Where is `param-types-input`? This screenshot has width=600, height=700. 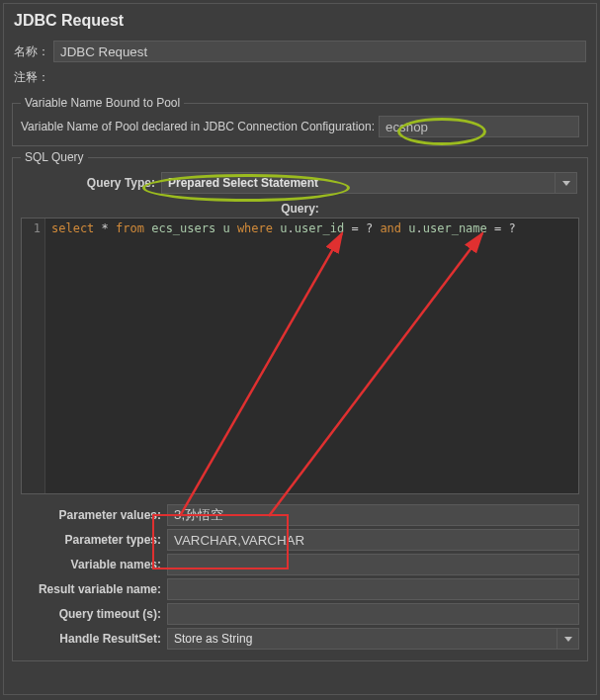 param-types-input is located at coordinates (374, 540).